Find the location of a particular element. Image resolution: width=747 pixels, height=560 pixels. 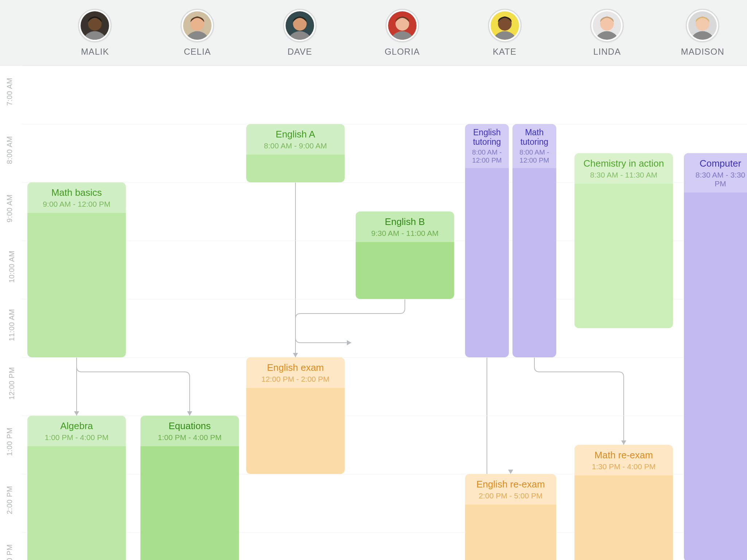

person-name: LINDA is located at coordinates (607, 52).